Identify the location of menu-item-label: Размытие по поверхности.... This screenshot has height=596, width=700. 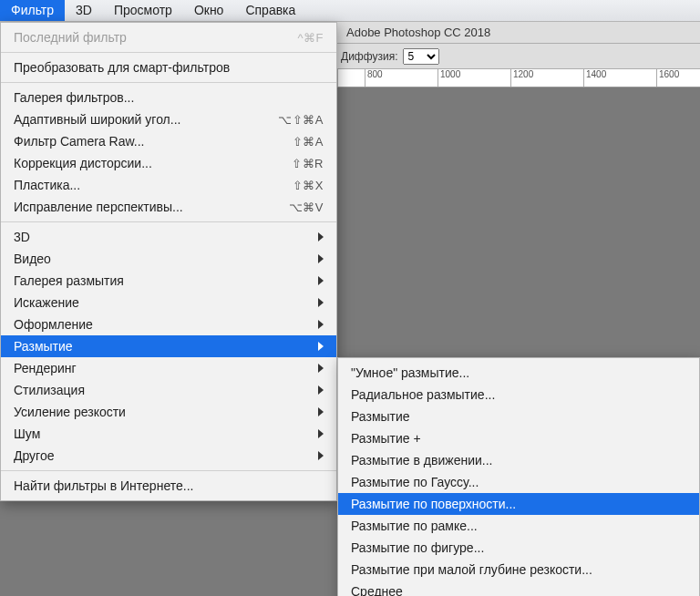
(519, 504).